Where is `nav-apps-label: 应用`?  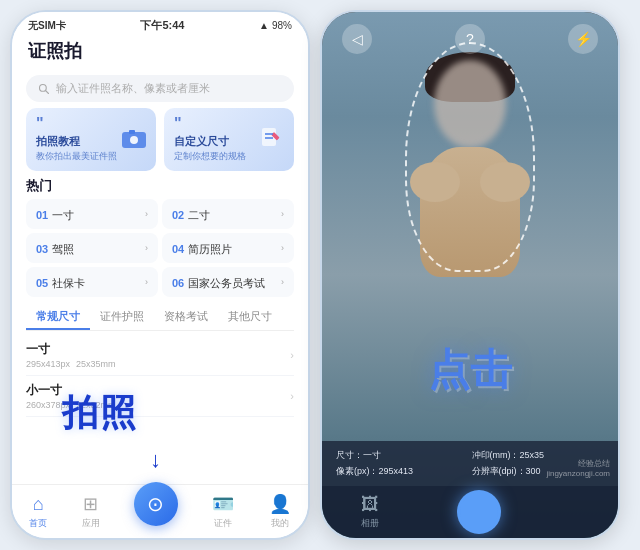 nav-apps-label: 应用 is located at coordinates (91, 524).